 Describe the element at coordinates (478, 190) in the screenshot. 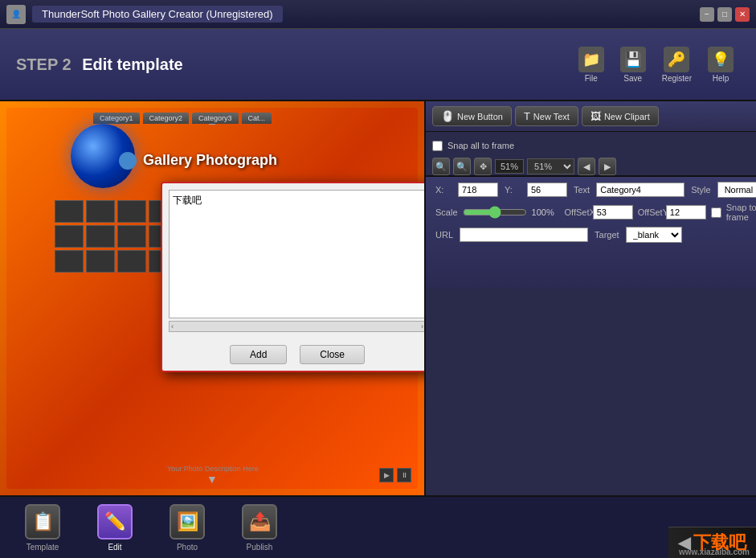

I see `x-input` at that location.